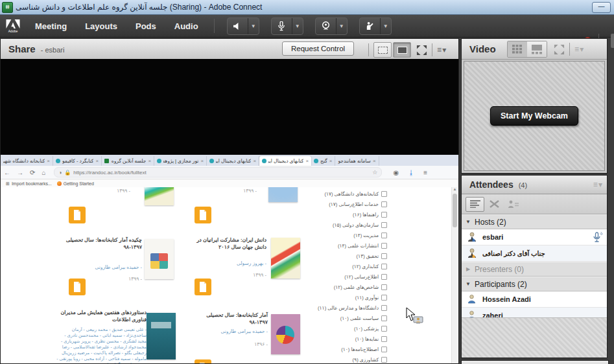  I want to click on browser-tab: گنج ×, so click(323, 161).